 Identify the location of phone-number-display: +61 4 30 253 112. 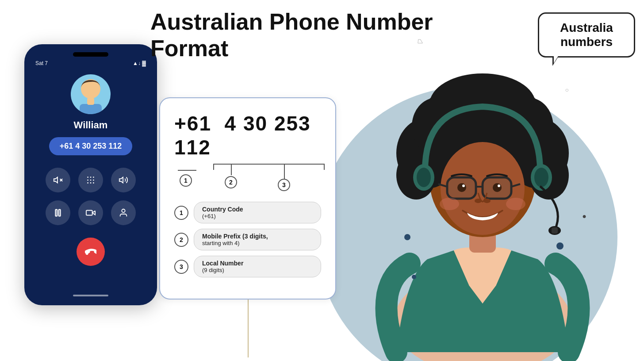
(91, 146).